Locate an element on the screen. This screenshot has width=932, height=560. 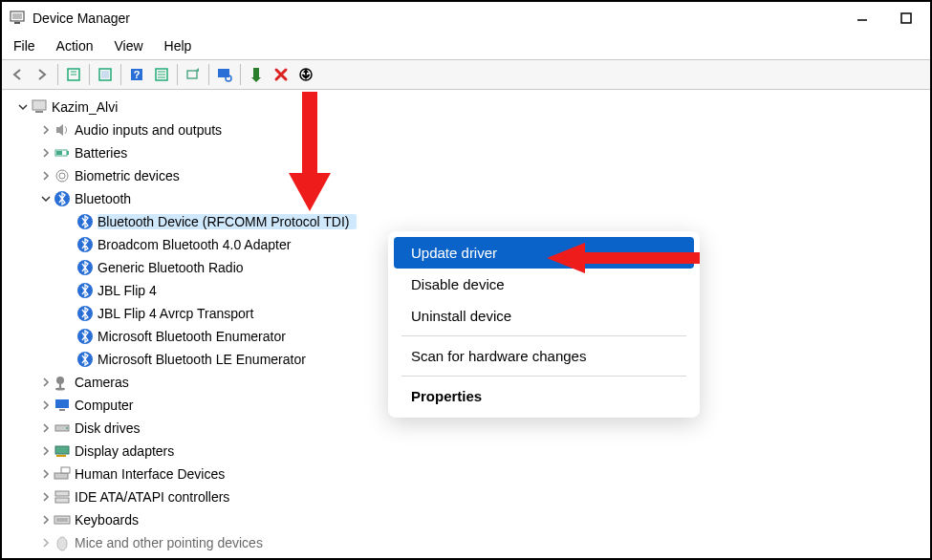
storage-controller-icon is located at coordinates (62, 497).